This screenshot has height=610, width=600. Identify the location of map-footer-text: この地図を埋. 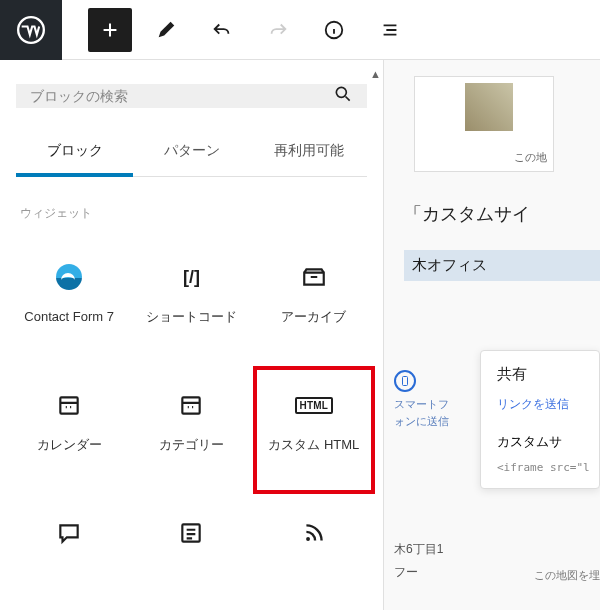
(567, 576).